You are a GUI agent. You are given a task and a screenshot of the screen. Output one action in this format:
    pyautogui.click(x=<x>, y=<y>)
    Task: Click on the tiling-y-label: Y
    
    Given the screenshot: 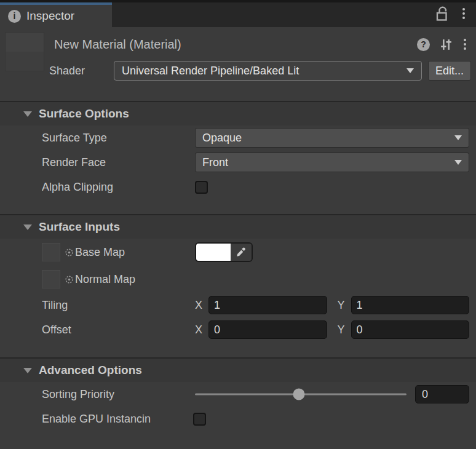 What is the action you would take?
    pyautogui.click(x=342, y=305)
    